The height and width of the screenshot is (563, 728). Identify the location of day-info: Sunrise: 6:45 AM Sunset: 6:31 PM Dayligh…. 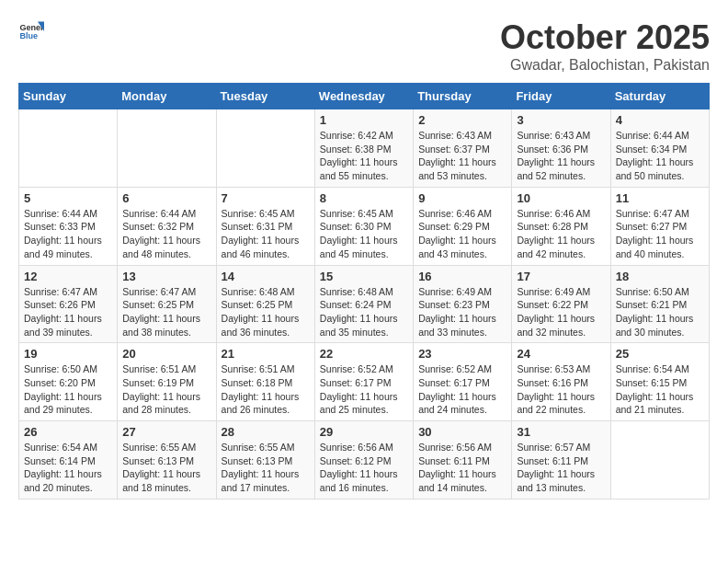
(266, 234).